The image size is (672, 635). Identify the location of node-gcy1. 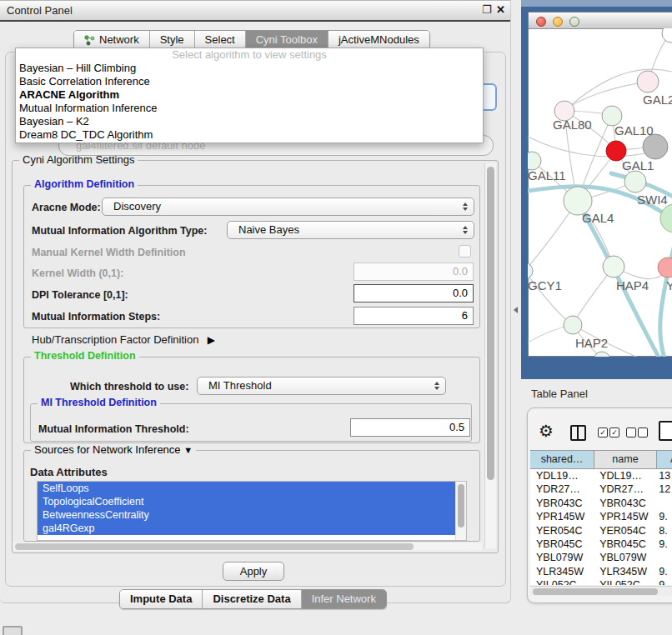
(530, 271).